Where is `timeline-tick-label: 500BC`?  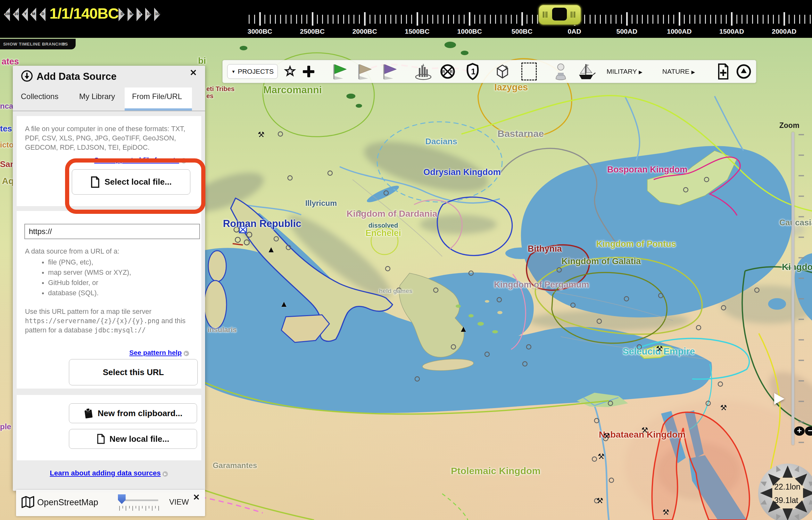 timeline-tick-label: 500BC is located at coordinates (522, 31).